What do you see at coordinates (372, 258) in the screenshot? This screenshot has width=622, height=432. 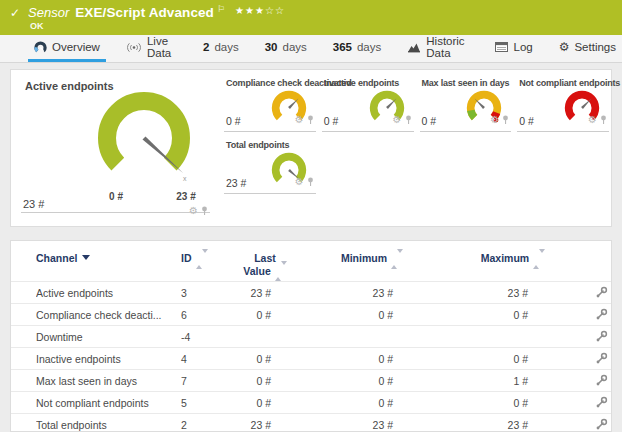 I see `column-header-minimum: Minimum` at bounding box center [372, 258].